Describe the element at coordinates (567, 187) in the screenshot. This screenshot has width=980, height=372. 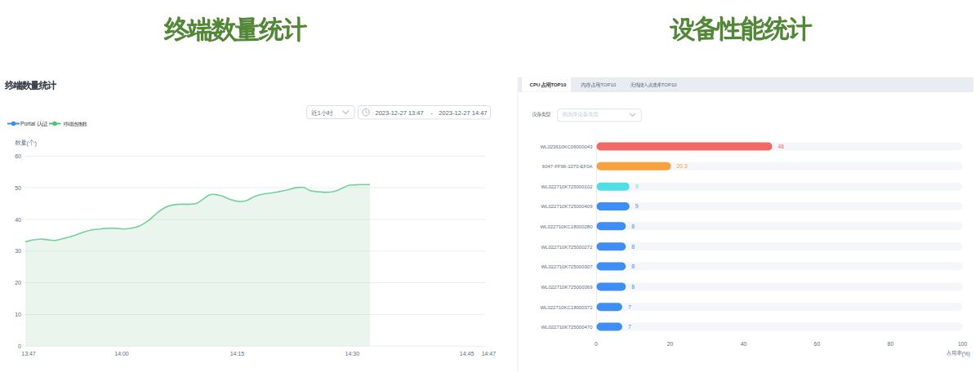
I see `svg-text: WL022710K725000102` at that location.